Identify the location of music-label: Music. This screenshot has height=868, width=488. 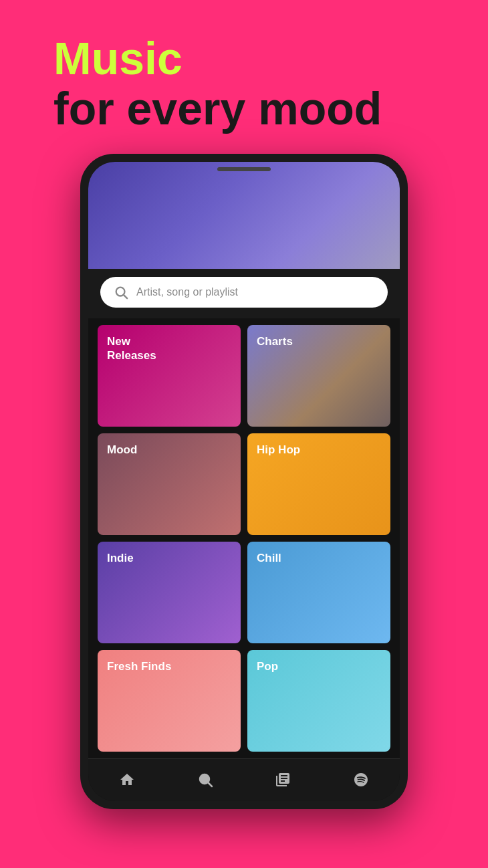
(244, 59).